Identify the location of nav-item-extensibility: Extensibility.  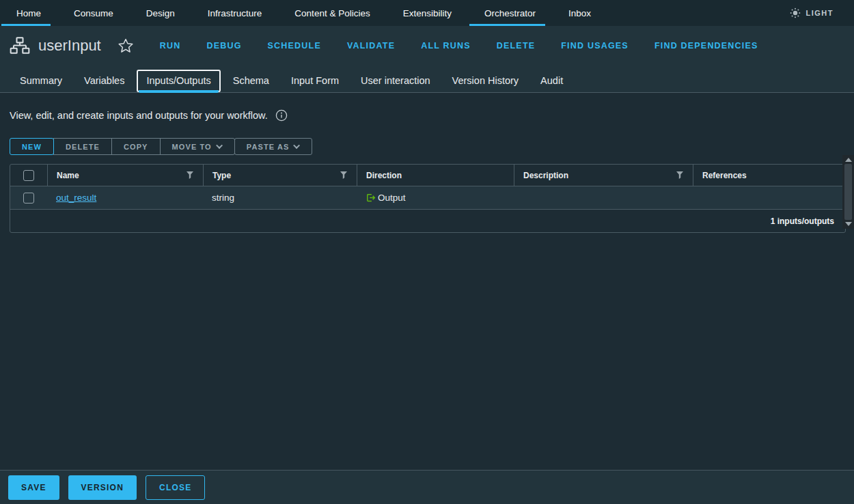
(428, 13).